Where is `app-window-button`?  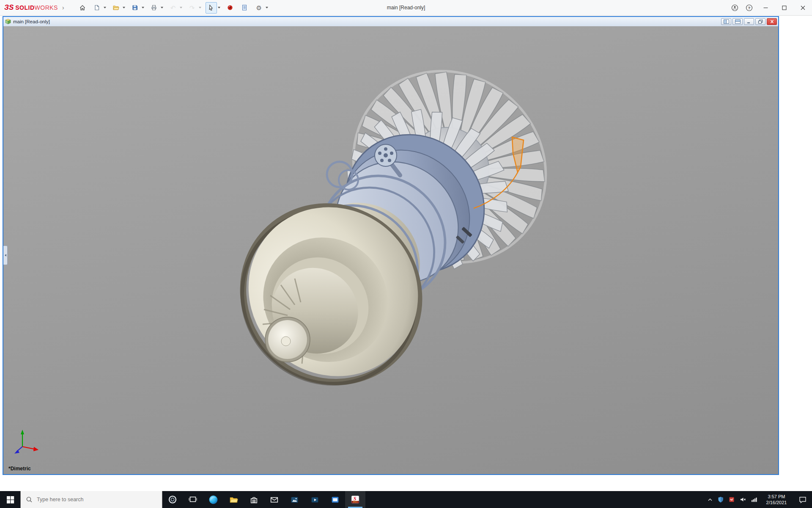
app-window-button is located at coordinates (335, 500).